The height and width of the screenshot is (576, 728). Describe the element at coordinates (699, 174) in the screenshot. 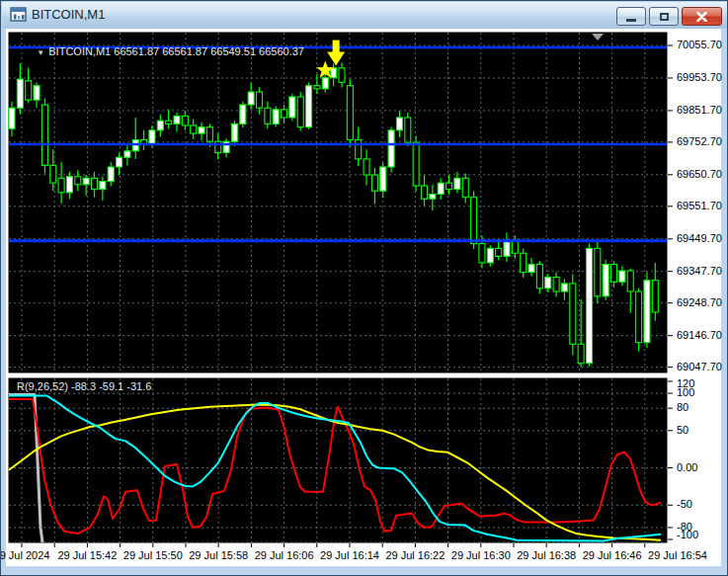

I see `price-label: 69650.70` at that location.